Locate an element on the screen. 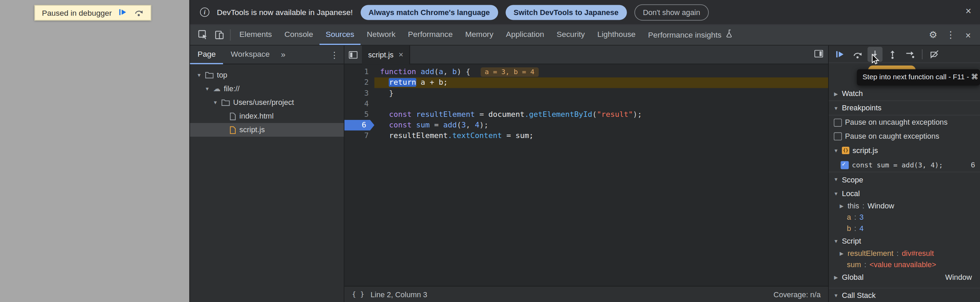 The width and height of the screenshot is (980, 302). line-number: 3 is located at coordinates (360, 93).